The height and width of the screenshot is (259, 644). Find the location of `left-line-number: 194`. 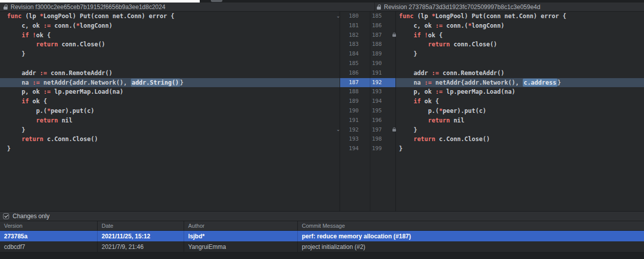

left-line-number: 194 is located at coordinates (349, 149).